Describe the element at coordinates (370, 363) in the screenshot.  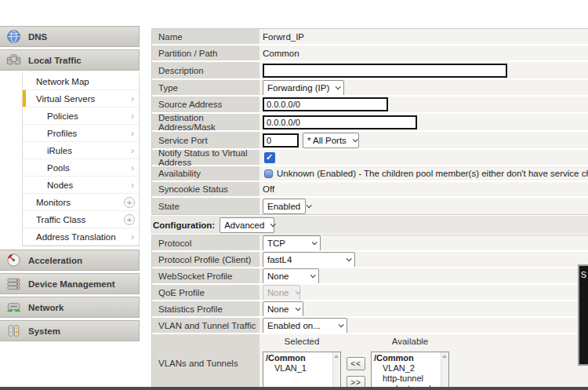
I see `row-vlans-tunnels: VLANs and Tunnels Selected Available /Co…` at that location.